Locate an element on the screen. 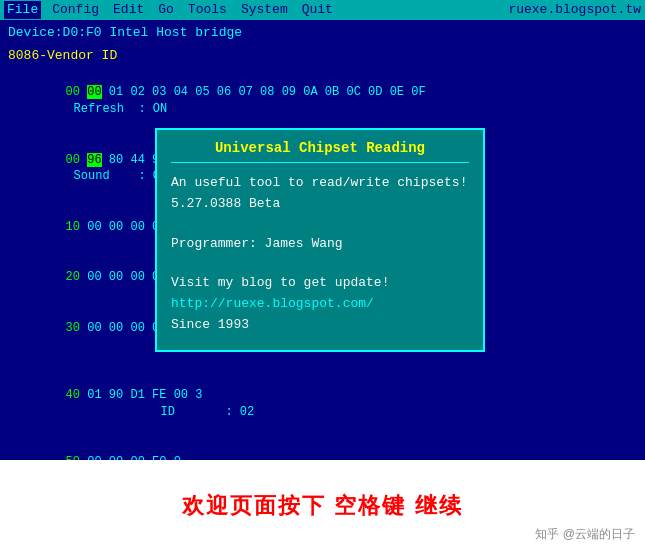 This screenshot has width=645, height=551. menu-website: ruexe.blogspot.tw is located at coordinates (574, 10).